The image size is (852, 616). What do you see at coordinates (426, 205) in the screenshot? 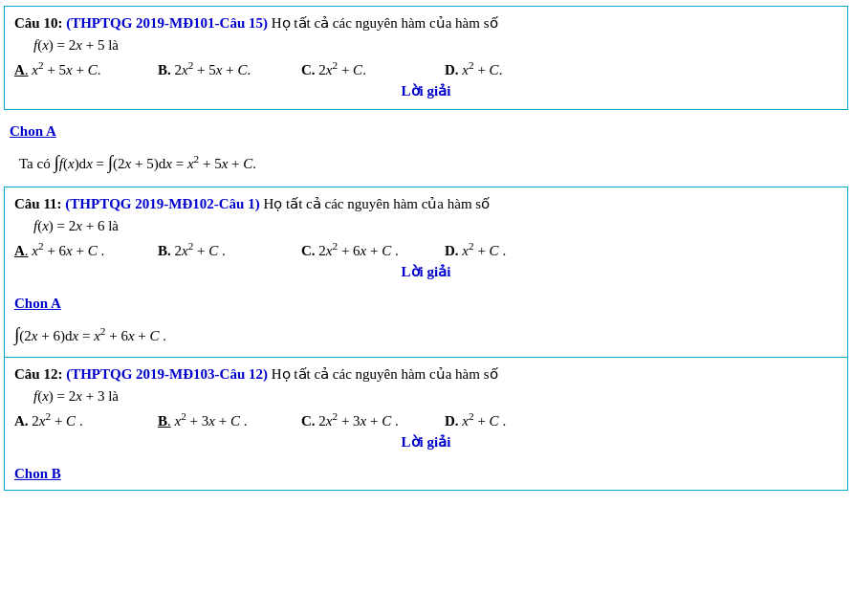
I see `q11-header: Câu 11: (THPTQG 2019-MĐ102-Câu 1) Họ tất…` at bounding box center [426, 205].